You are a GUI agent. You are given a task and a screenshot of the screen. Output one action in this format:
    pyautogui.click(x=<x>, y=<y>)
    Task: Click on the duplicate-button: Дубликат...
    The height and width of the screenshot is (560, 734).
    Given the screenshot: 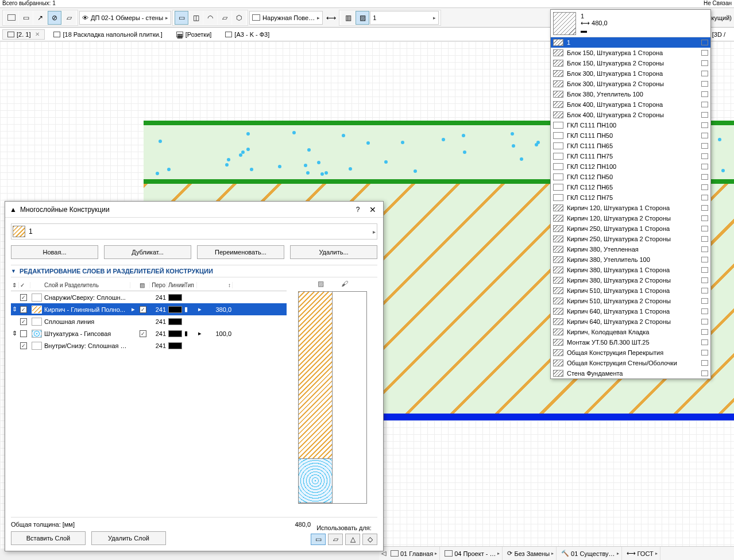 What is the action you would take?
    pyautogui.click(x=148, y=252)
    